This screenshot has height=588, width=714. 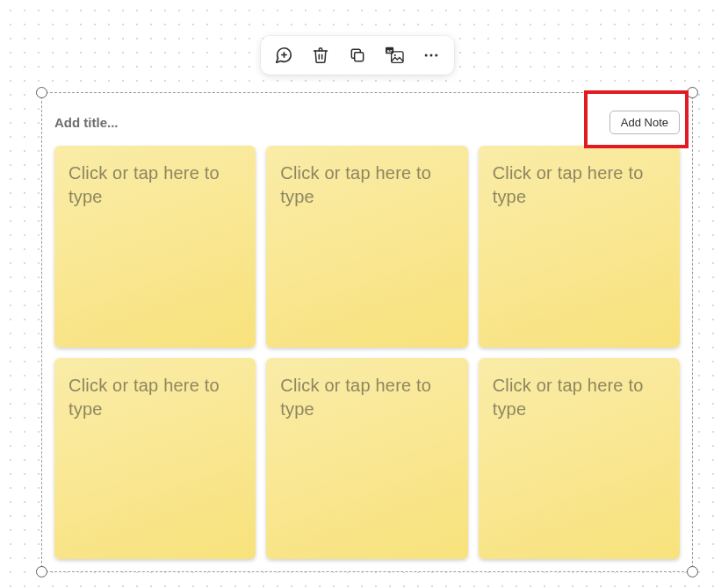 What do you see at coordinates (242, 123) in the screenshot?
I see `board-title-input` at bounding box center [242, 123].